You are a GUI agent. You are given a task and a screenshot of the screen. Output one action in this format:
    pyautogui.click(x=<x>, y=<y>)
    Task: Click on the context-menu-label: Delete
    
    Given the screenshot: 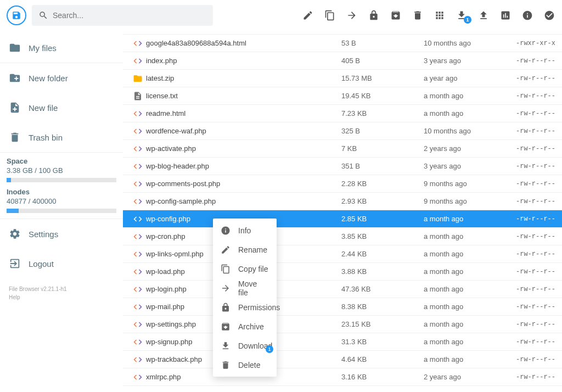 What is the action you would take?
    pyautogui.click(x=249, y=365)
    